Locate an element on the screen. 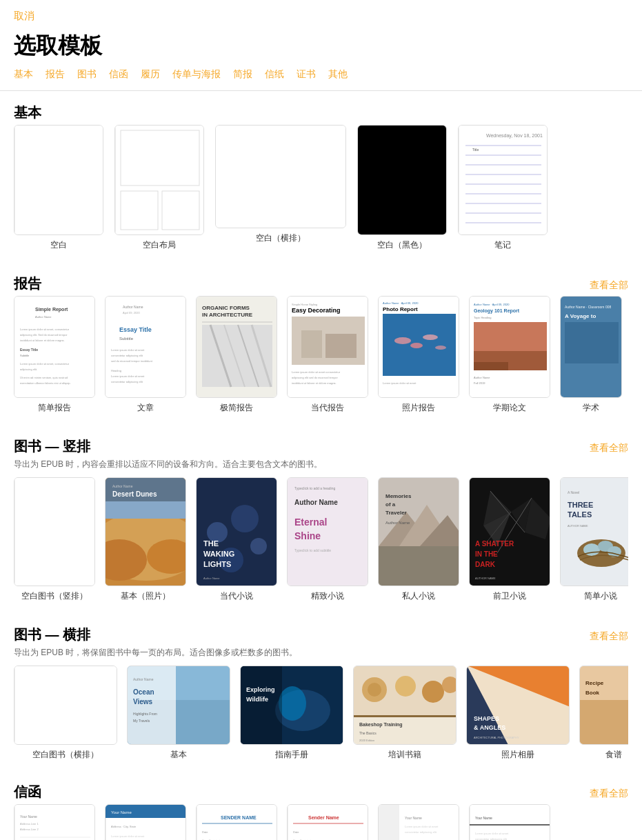 This screenshot has width=642, height=840. svg-text: Fall 2019 is located at coordinates (480, 383).